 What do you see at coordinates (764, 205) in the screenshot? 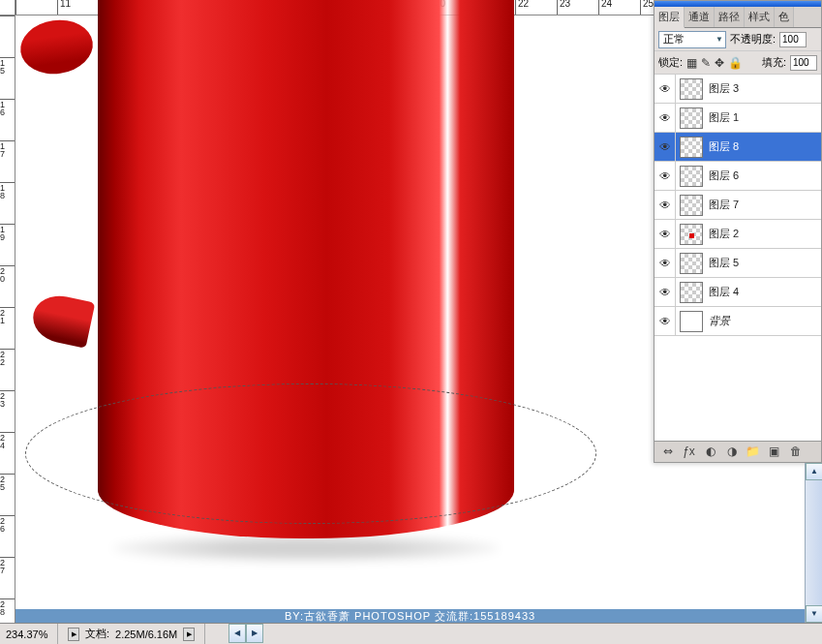
I see `layer-name: 图层 7` at bounding box center [764, 205].